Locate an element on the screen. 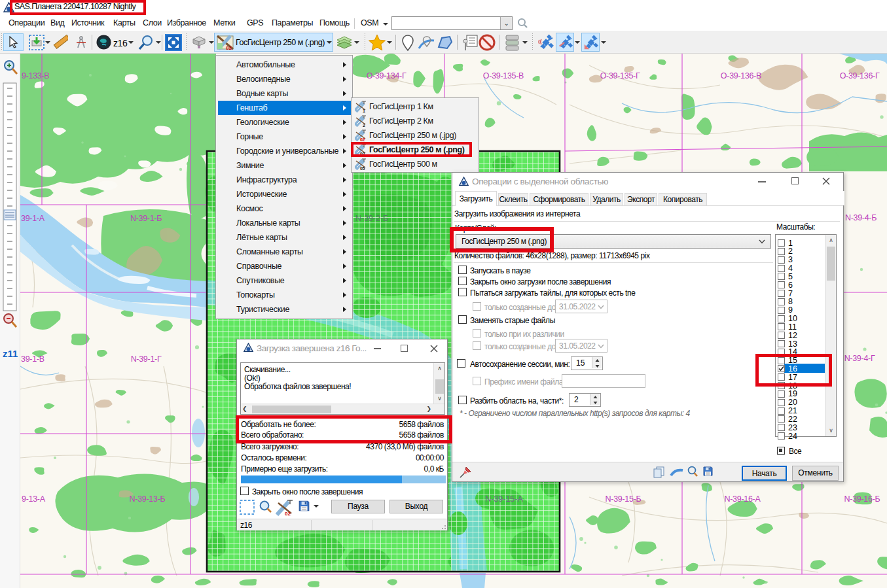 Image resolution: width=887 pixels, height=588 pixels. svg-text: N-39-13-Б is located at coordinates (148, 499).